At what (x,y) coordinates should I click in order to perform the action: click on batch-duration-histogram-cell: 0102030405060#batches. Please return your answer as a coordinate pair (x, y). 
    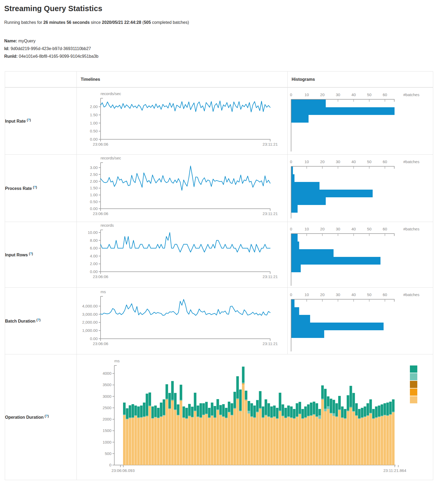
    Looking at the image, I should click on (360, 321).